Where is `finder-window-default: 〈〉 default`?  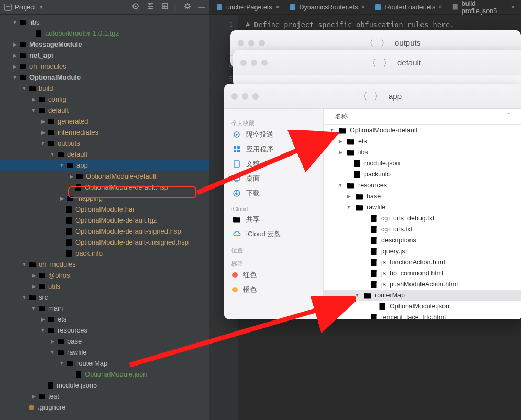 finder-window-default: 〈〉 default is located at coordinates (377, 69).